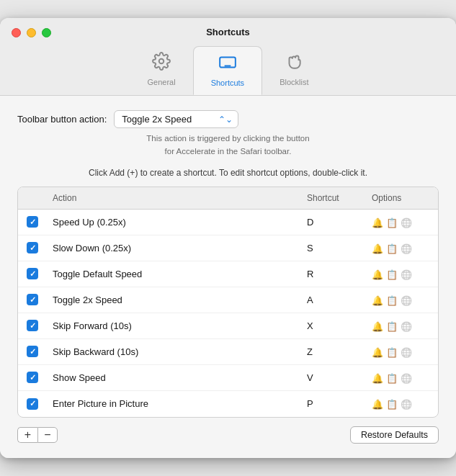  I want to click on action-cell-4: Skip Forward (10s), so click(174, 325).